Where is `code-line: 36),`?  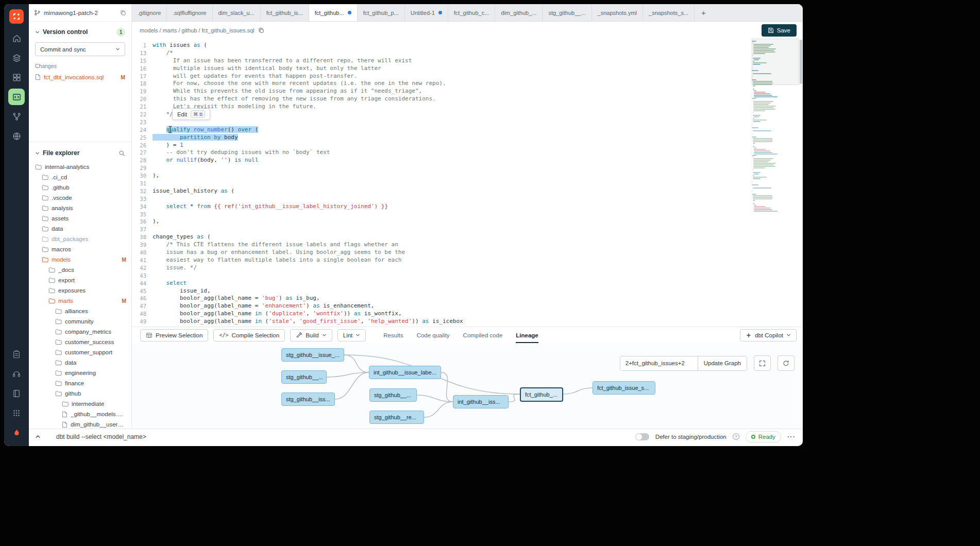
code-line: 36), is located at coordinates (467, 221).